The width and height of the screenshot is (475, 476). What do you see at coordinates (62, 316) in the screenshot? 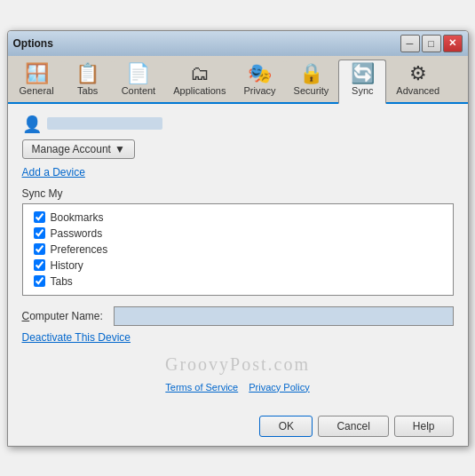
I see `computer-underline: Computer Name:` at bounding box center [62, 316].